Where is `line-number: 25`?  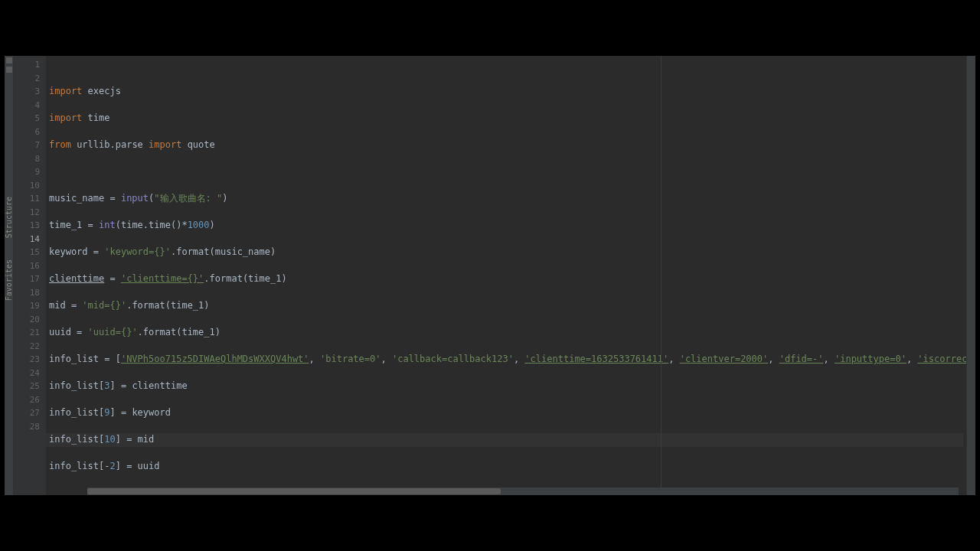 line-number: 25 is located at coordinates (28, 386).